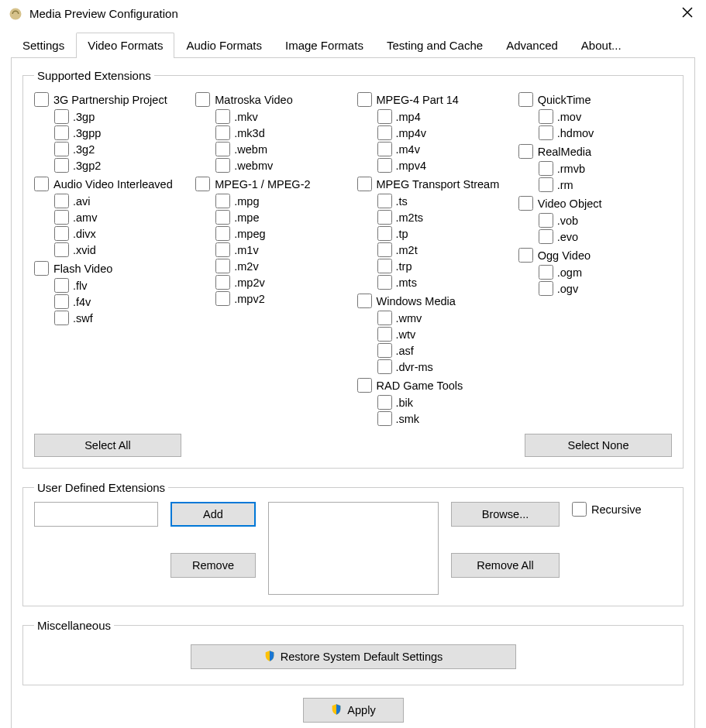 This screenshot has width=706, height=728. Describe the element at coordinates (418, 100) in the screenshot. I see `group-mpeg-4-part-14-label: MPEG-4 Part 14` at that location.